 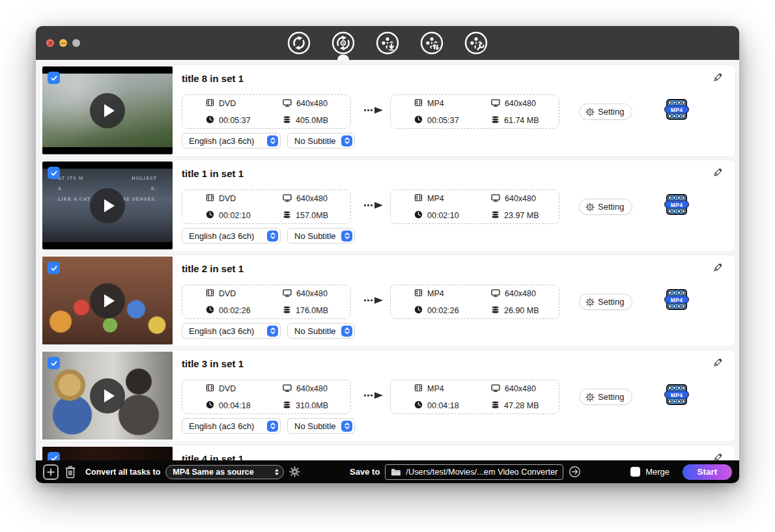 I want to click on target-duration: 00:02:10, so click(x=443, y=216).